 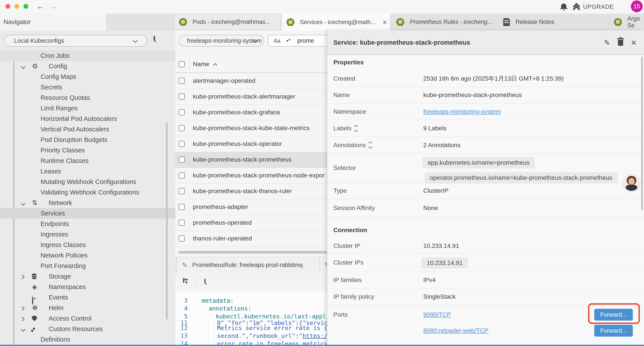 What do you see at coordinates (88, 297) in the screenshot?
I see `sidebar-item-events: Events` at bounding box center [88, 297].